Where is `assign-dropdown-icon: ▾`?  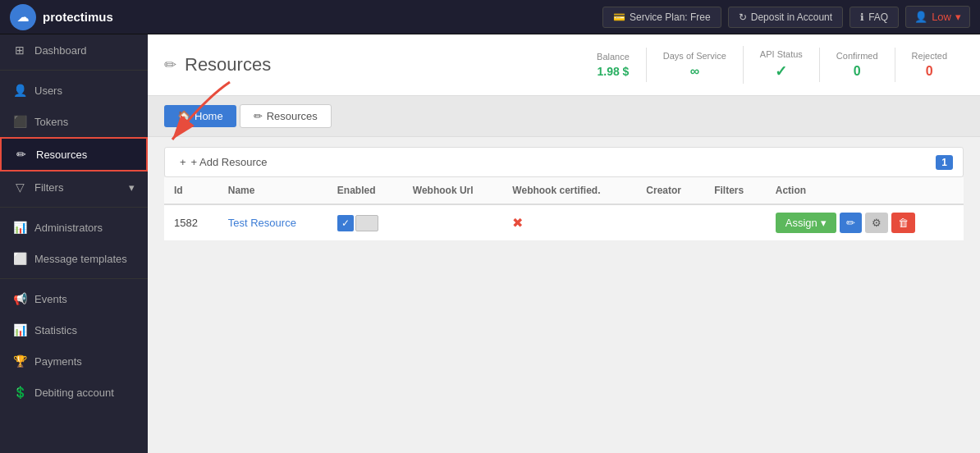 assign-dropdown-icon: ▾ is located at coordinates (824, 223).